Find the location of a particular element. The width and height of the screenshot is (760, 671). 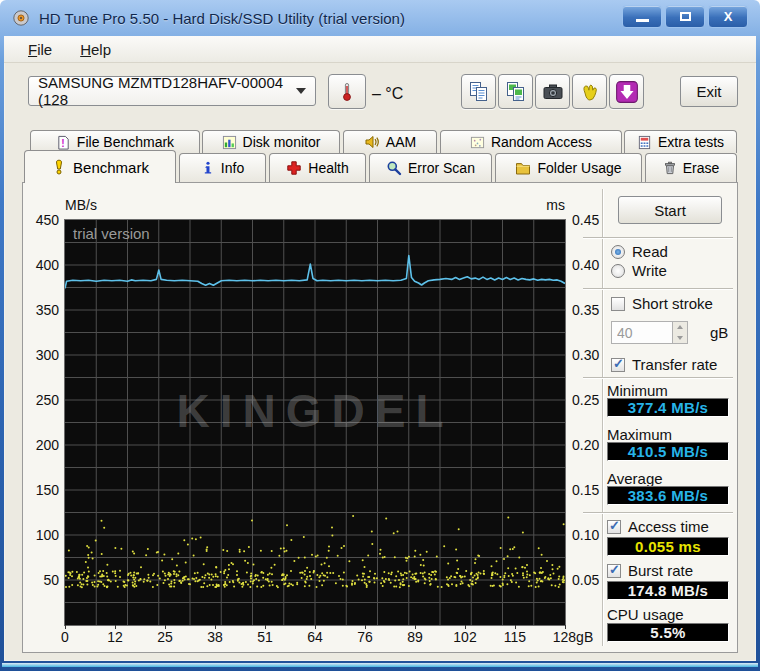

exit-button: Exit is located at coordinates (709, 92).